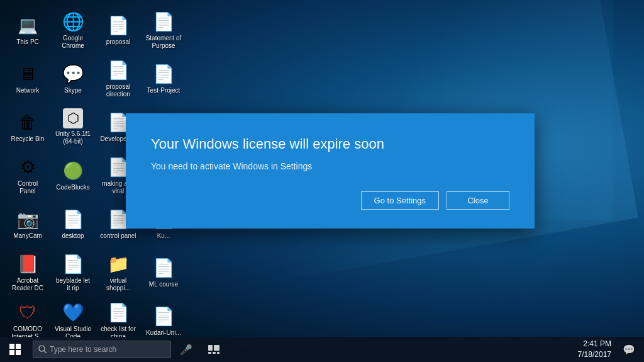  What do you see at coordinates (629, 349) in the screenshot?
I see `notification-icon: 💬` at bounding box center [629, 349].